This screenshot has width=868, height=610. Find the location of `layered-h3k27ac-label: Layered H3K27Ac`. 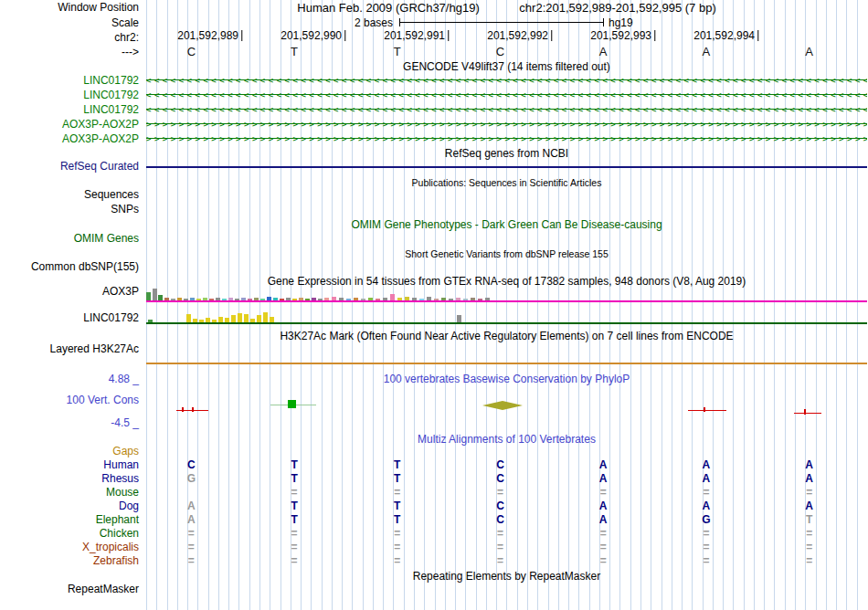

layered-h3k27ac-label: Layered H3K27Ac is located at coordinates (69, 349).